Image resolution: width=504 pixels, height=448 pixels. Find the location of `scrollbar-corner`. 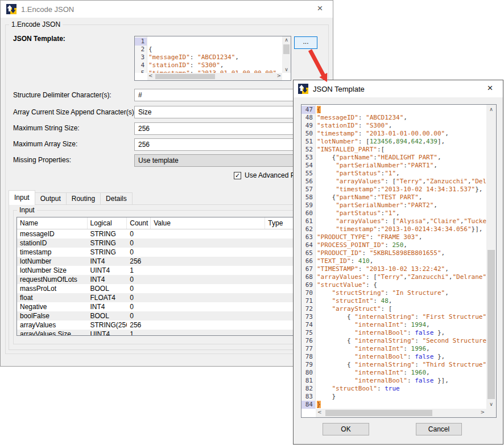

scrollbar-corner is located at coordinates (491, 413).